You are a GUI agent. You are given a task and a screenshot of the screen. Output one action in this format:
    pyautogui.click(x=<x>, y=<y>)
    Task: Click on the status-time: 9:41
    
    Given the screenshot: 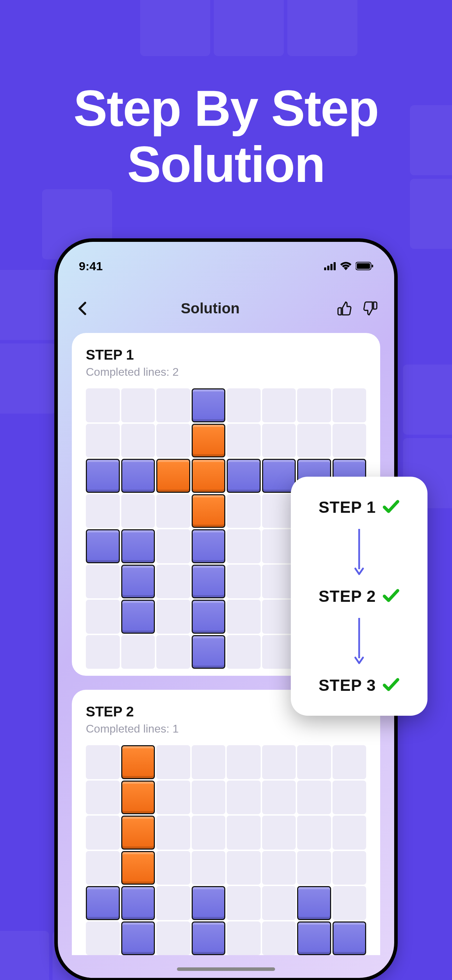 What is the action you would take?
    pyautogui.click(x=91, y=266)
    